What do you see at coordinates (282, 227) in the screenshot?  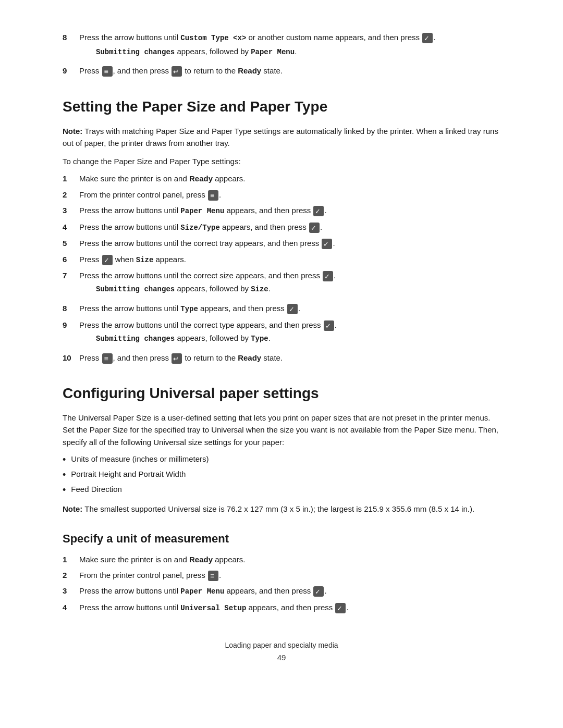 I see `s1-step-4: 4 Press the arrow buttons until Size/Typ…` at bounding box center [282, 227].